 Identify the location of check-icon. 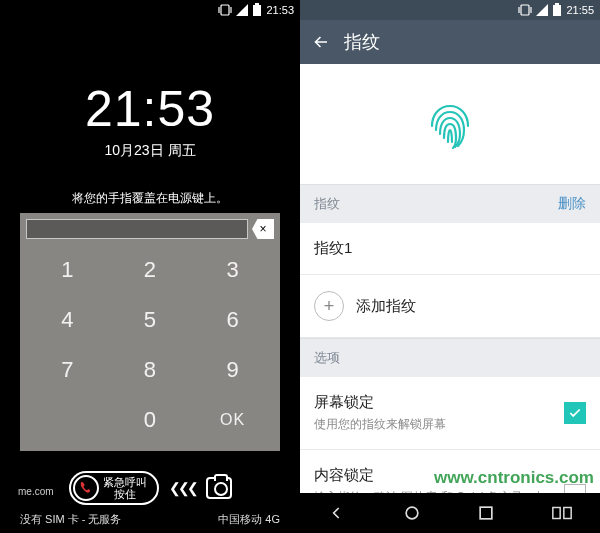
(575, 413).